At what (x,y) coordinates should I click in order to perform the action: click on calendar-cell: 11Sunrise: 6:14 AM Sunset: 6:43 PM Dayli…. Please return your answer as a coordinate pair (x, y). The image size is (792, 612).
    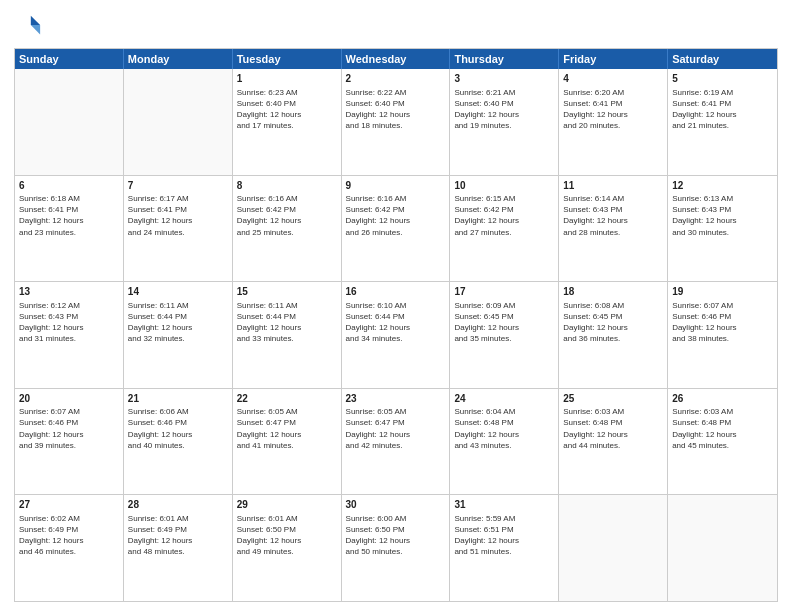
    Looking at the image, I should click on (614, 229).